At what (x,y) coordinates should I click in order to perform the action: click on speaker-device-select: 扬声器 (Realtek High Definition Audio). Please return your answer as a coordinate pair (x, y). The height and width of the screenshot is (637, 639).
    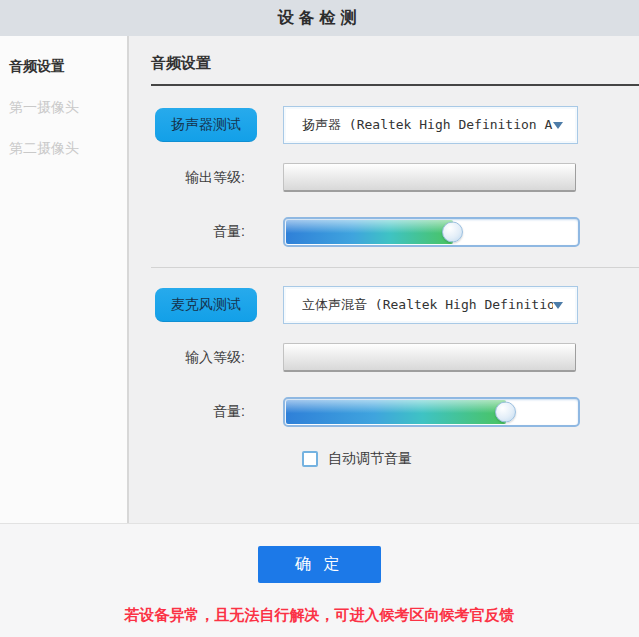
    Looking at the image, I should click on (430, 125).